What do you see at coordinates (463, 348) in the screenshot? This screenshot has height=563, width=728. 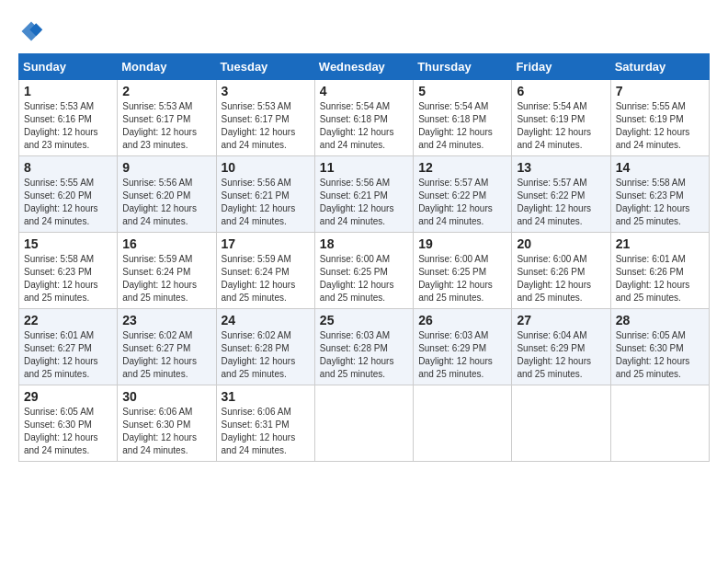 I see `calendar-cell: 26 Sunrise: 6:03 AM Sunset: 6:29 PM Dayl…` at bounding box center [463, 348].